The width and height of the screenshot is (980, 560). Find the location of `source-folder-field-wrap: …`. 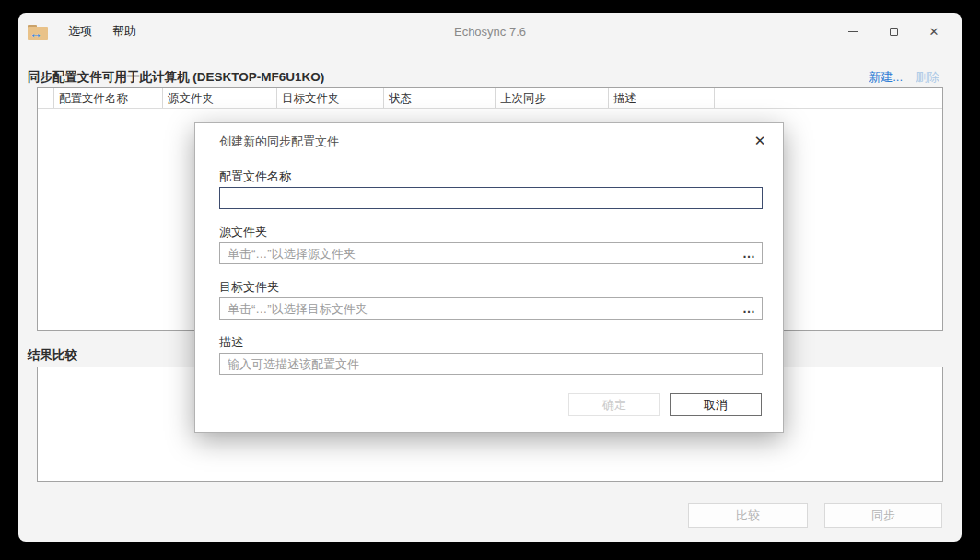

source-folder-field-wrap: … is located at coordinates (491, 253).